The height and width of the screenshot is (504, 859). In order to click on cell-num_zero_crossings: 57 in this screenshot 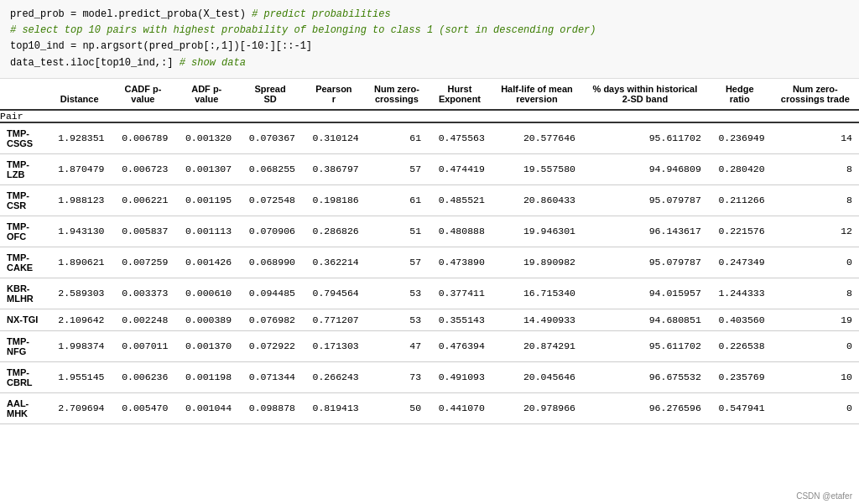, I will do `click(397, 169)`.